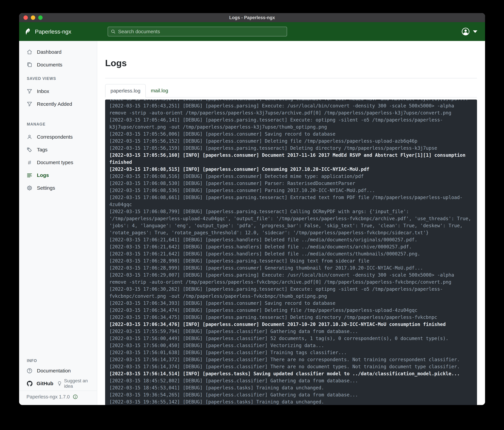 Image resolution: width=504 pixels, height=430 pixels. Describe the element at coordinates (46, 188) in the screenshot. I see `sidebar-item-label: Settings` at that location.